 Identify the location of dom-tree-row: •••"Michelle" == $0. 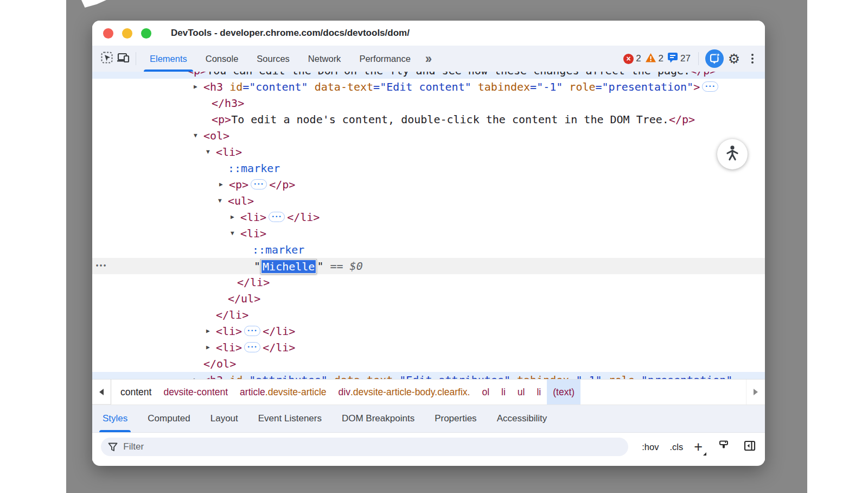
(429, 266).